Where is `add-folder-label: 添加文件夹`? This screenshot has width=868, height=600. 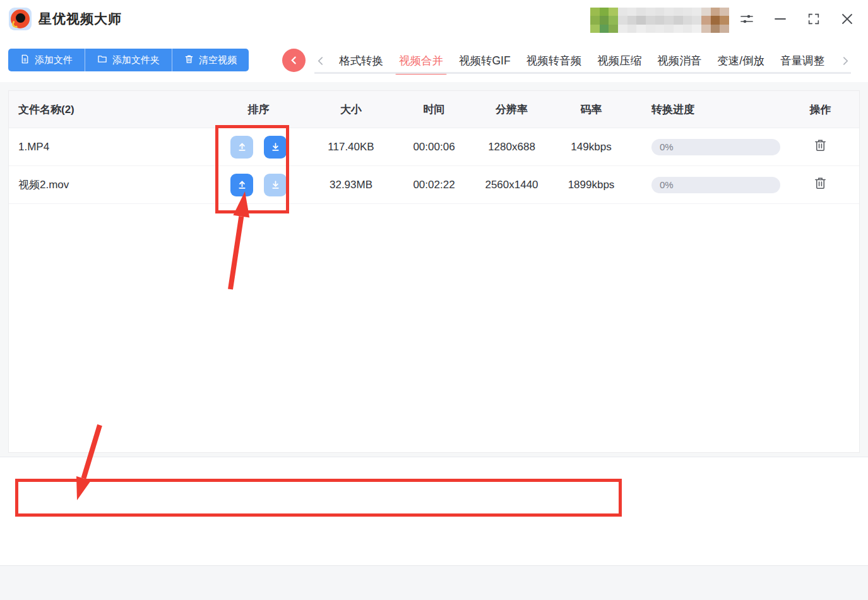
add-folder-label: 添加文件夹 is located at coordinates (136, 61).